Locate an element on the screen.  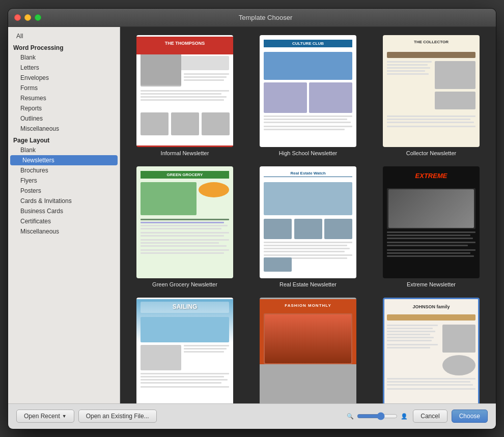
zoom-out-icon: 🔍 is located at coordinates (350, 416).